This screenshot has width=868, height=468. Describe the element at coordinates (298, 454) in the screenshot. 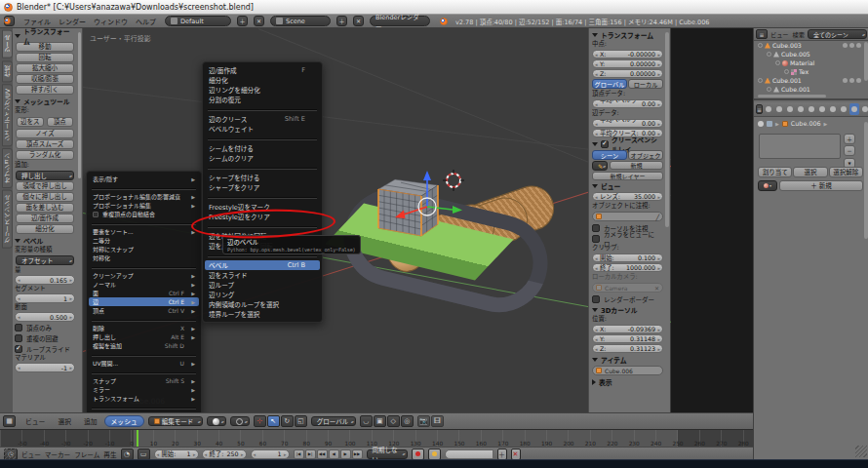

I see `jump-to-start-button: |◀` at that location.